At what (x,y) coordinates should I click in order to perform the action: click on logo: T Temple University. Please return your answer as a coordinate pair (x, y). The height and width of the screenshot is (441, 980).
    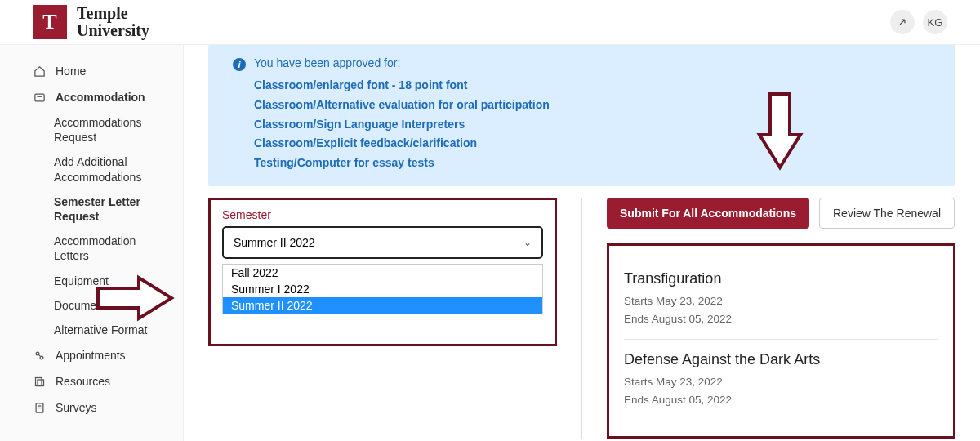
    Looking at the image, I should click on (91, 22).